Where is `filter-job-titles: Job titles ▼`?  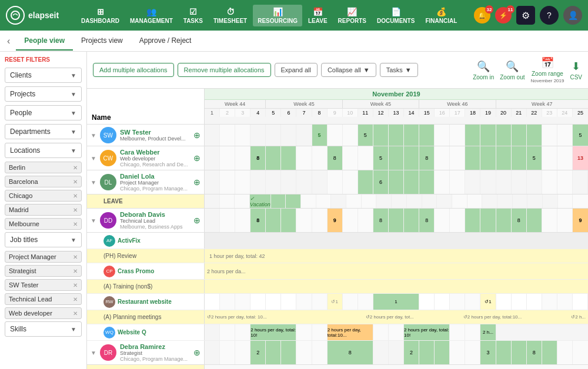
filter-job-titles: Job titles ▼ is located at coordinates (44, 240).